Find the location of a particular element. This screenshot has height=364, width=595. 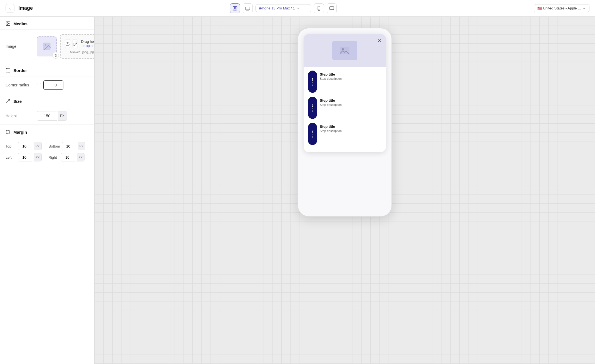

step-text-1: Step title Step description is located at coordinates (331, 76).